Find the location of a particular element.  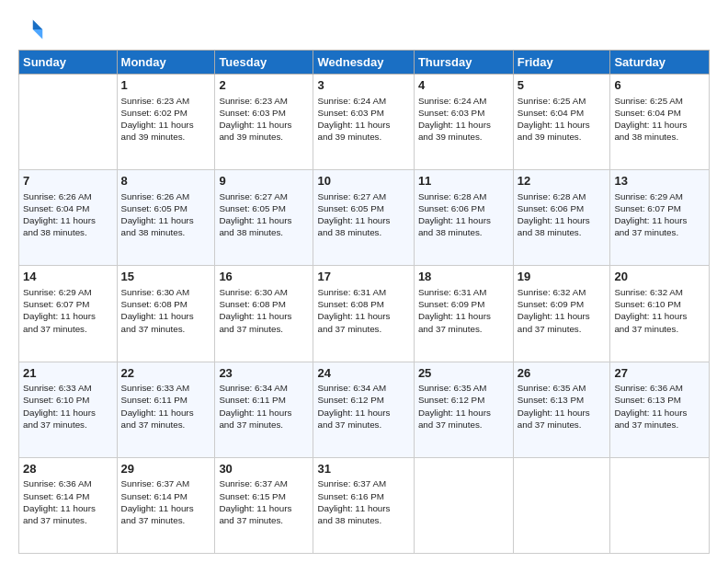

day-number: 2 is located at coordinates (264, 86).